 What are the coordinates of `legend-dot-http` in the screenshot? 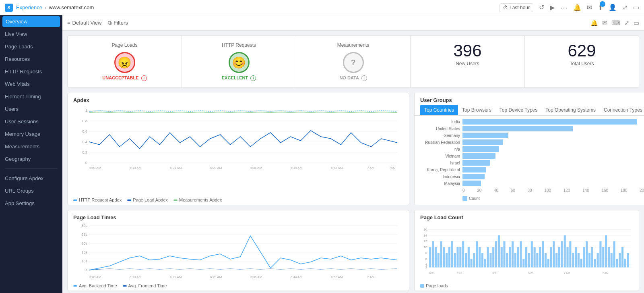 It's located at (75, 200).